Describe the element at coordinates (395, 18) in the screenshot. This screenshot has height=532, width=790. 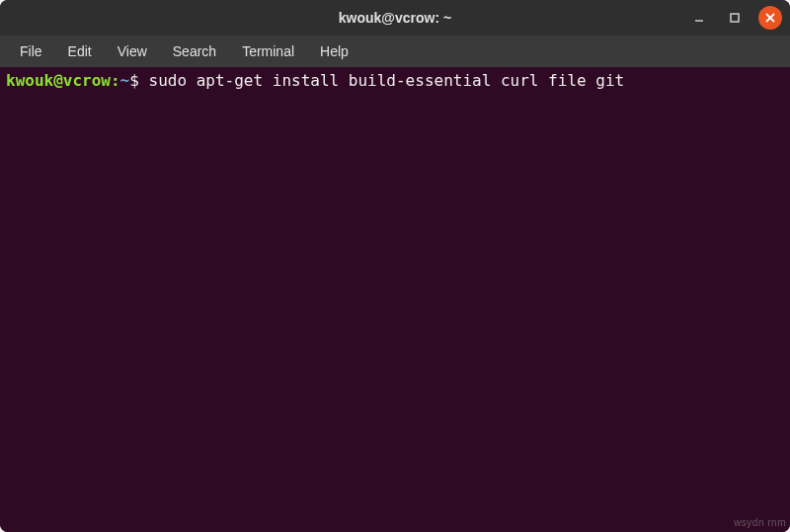
I see `titlebar: kwouk@vcrow: ~` at that location.